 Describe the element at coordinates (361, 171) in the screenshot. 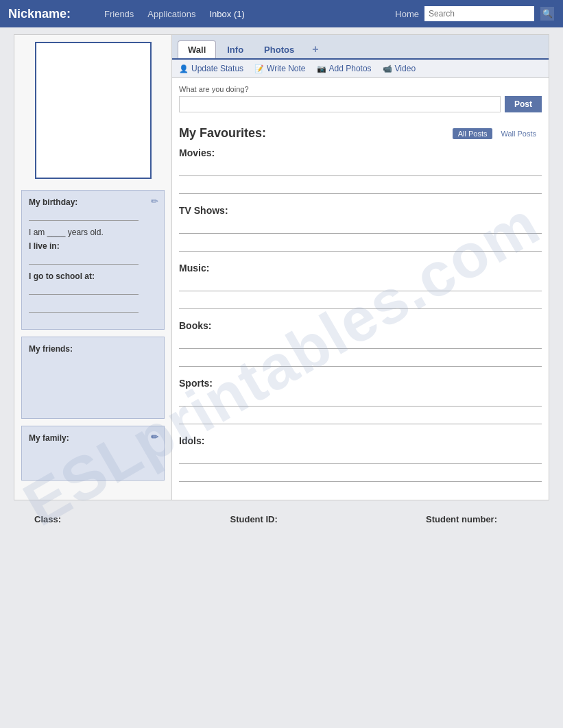

I see `category-movies: Movies:` at that location.